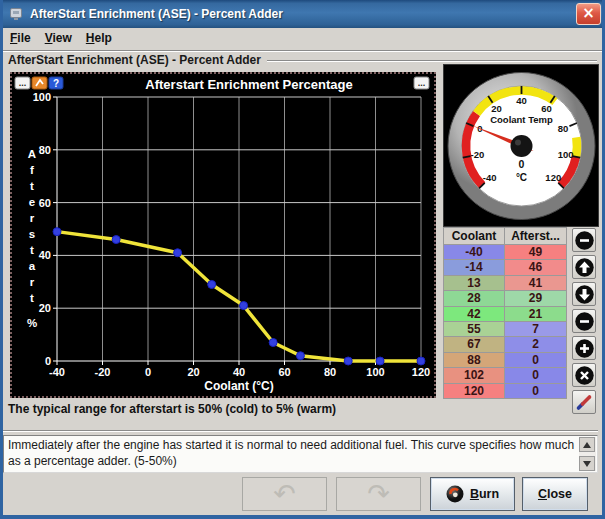  I want to click on coolant-cell: 28, so click(474, 298).